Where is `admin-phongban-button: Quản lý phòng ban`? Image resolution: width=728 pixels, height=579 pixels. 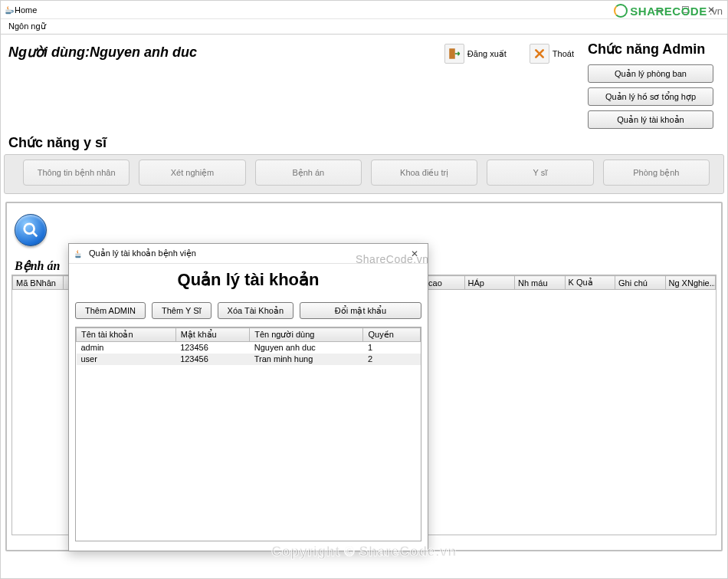
admin-phongban-button: Quản lý phòng ban is located at coordinates (651, 74).